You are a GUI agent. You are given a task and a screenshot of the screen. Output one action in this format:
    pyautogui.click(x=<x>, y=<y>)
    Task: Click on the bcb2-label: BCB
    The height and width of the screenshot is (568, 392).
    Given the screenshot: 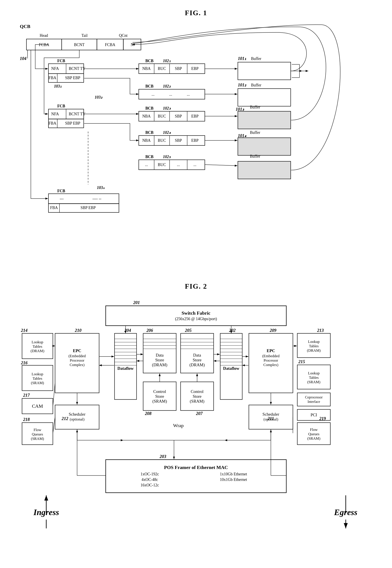 What is the action you would take?
    pyautogui.click(x=149, y=86)
    